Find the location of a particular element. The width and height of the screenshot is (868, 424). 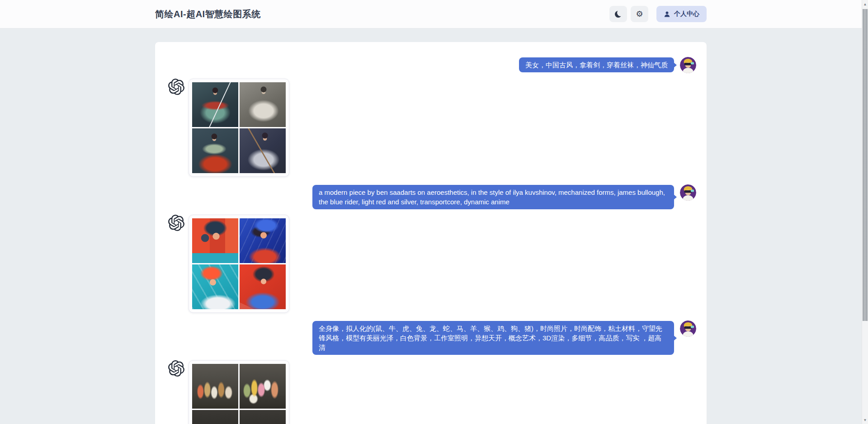

dark-mode-button is located at coordinates (618, 14).